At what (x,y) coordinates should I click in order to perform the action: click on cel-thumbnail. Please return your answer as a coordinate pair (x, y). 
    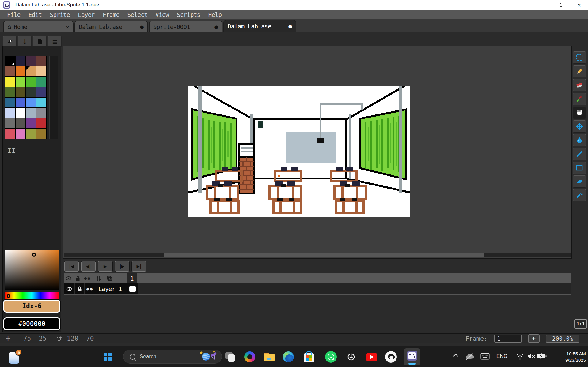
    Looking at the image, I should click on (132, 289).